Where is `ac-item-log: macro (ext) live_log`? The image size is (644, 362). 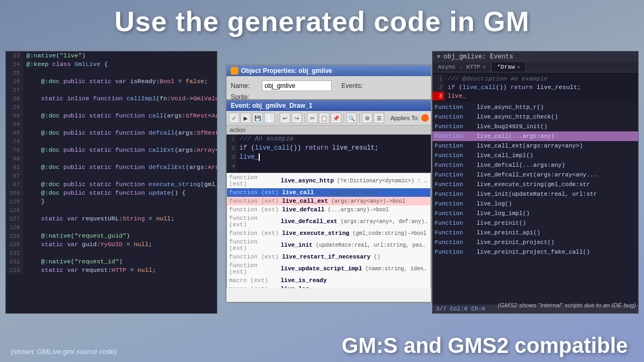 ac-item-log: macro (ext) live_log is located at coordinates (328, 286).